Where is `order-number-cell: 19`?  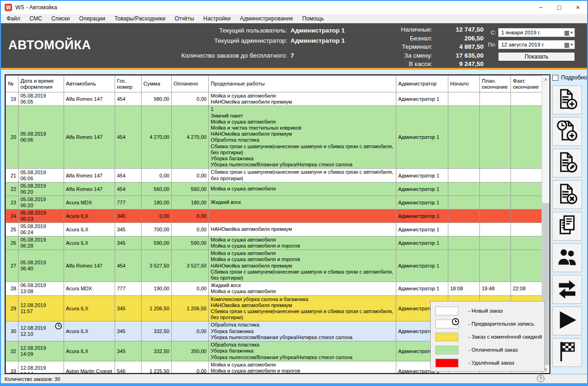 order-number-cell: 19 is located at coordinates (12, 99).